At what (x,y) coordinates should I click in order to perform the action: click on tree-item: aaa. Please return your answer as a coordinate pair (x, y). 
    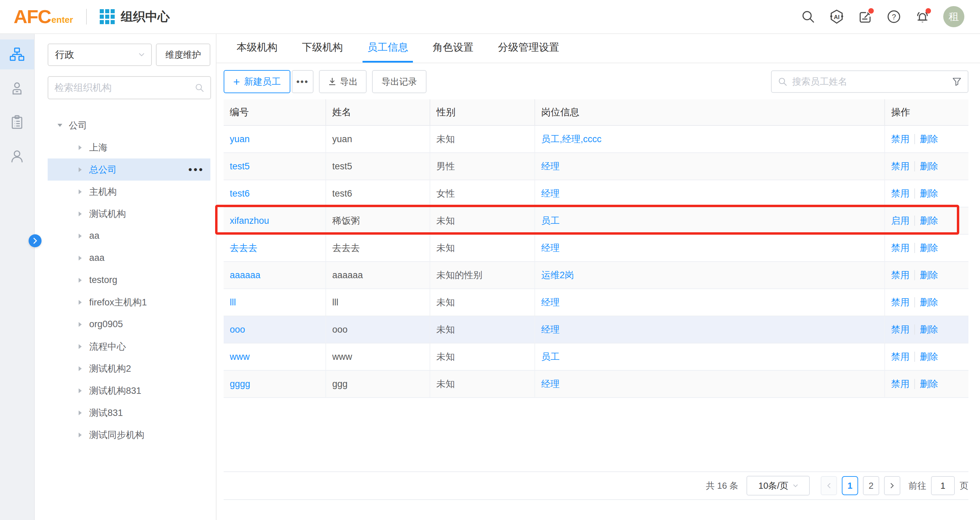
    Looking at the image, I should click on (129, 258).